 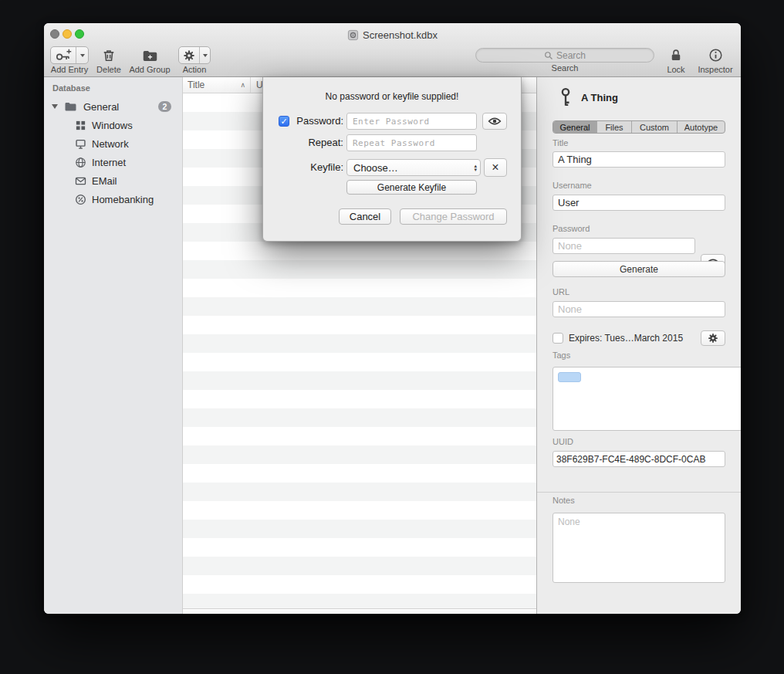 What do you see at coordinates (701, 127) in the screenshot?
I see `tab-autotype: Autotype` at bounding box center [701, 127].